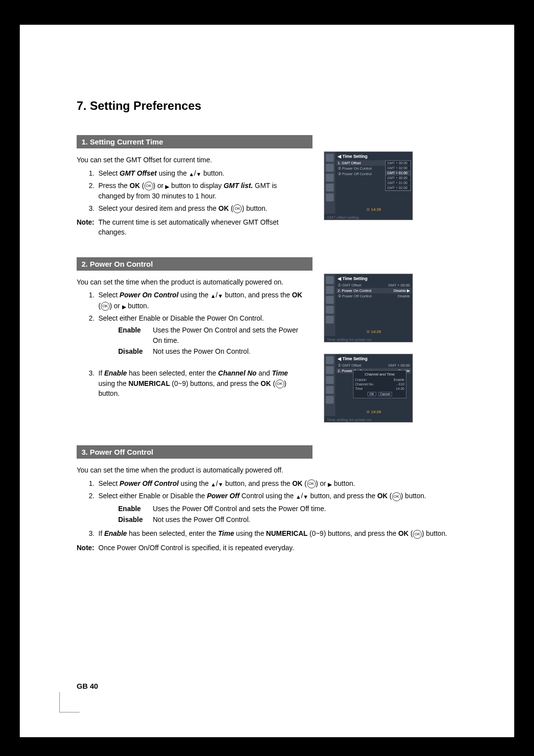  I want to click on shot-caption: GMT offset setting, so click(368, 217).